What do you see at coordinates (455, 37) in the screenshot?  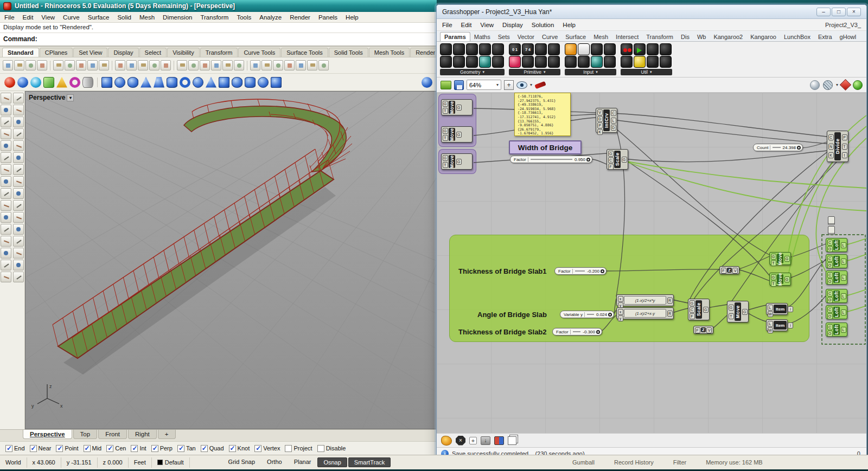 I see `component-tab: Params` at bounding box center [455, 37].